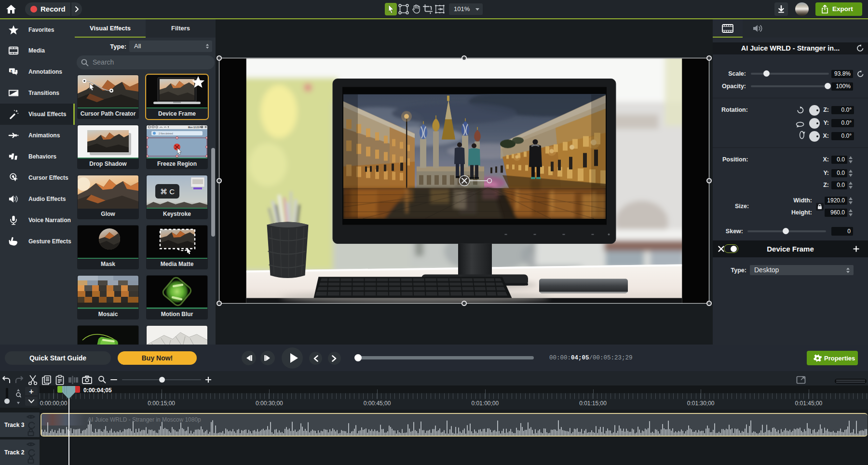 The width and height of the screenshot is (868, 465). Describe the element at coordinates (196, 127) in the screenshot. I see `svg-text: Mon 12:23 PM` at that location.